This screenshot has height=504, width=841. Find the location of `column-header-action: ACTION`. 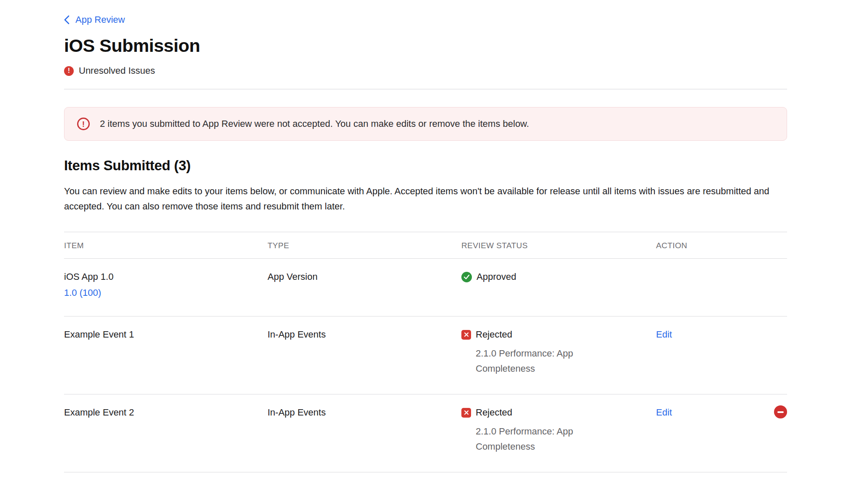

column-header-action: ACTION is located at coordinates (721, 245).